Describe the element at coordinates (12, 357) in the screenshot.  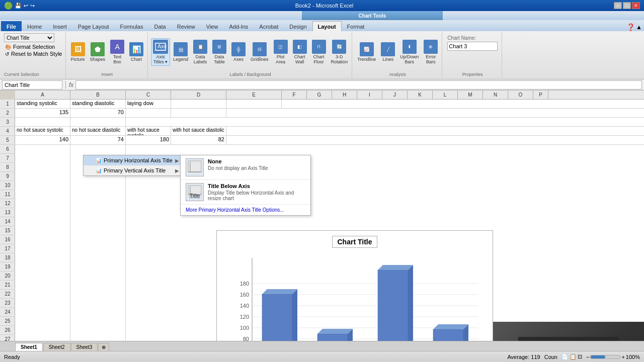
I see `ready-status: Ready` at that location.